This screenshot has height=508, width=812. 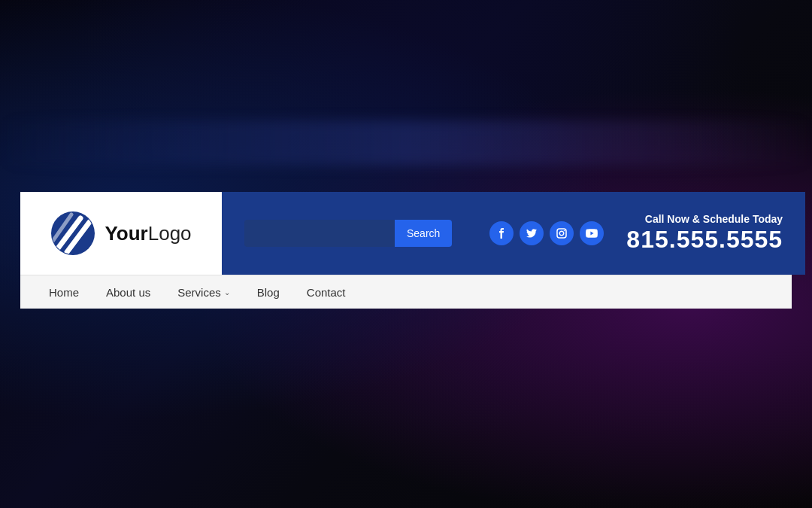 What do you see at coordinates (406, 292) in the screenshot?
I see `nav-bar: Home About us Services ⌄ Blog Contact` at bounding box center [406, 292].